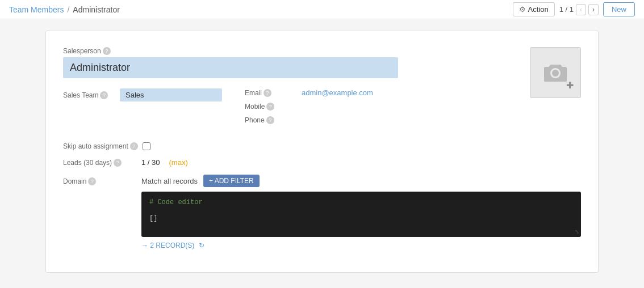 This screenshot has height=288, width=644. What do you see at coordinates (534, 9) in the screenshot?
I see `action-button: ⚙ Action` at bounding box center [534, 9].